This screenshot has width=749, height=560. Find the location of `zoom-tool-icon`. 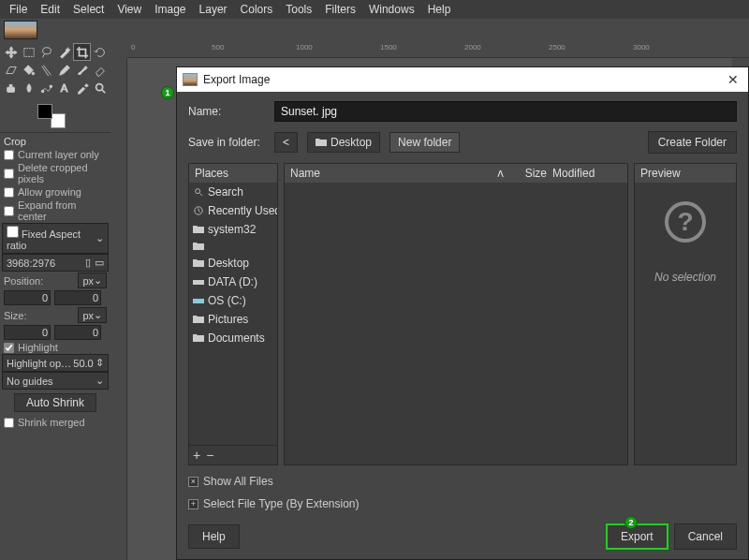

zoom-tool-icon is located at coordinates (99, 88).